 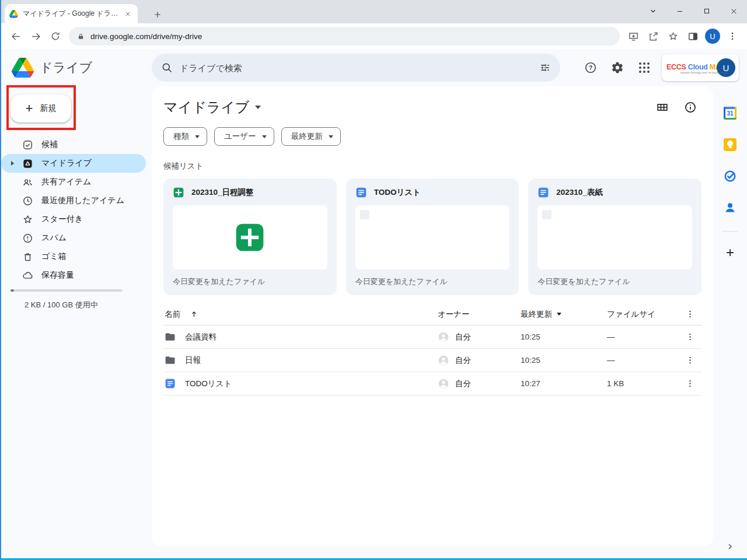 I want to click on chip-label: 最終更新, so click(x=307, y=136).